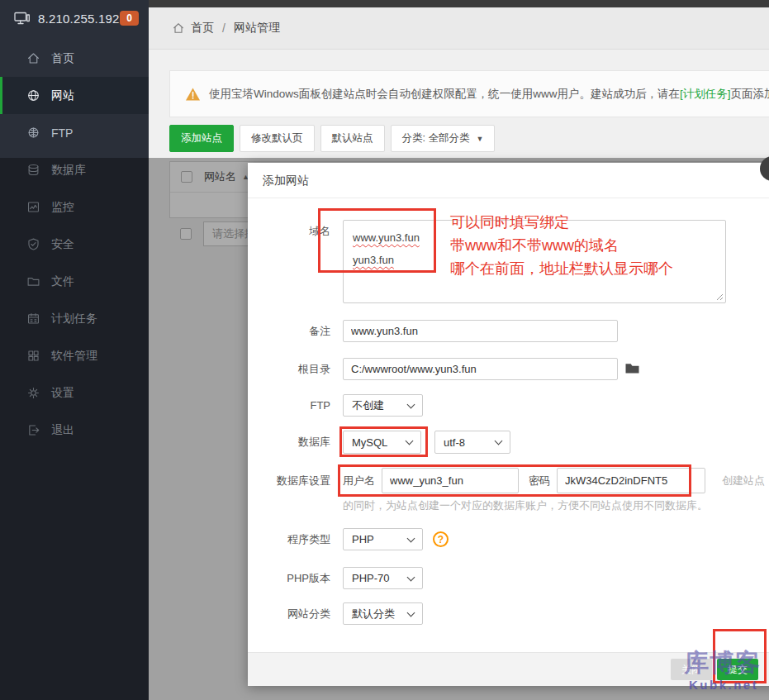 The height and width of the screenshot is (700, 769). What do you see at coordinates (289, 405) in the screenshot?
I see `ftp-label: FTP` at bounding box center [289, 405].